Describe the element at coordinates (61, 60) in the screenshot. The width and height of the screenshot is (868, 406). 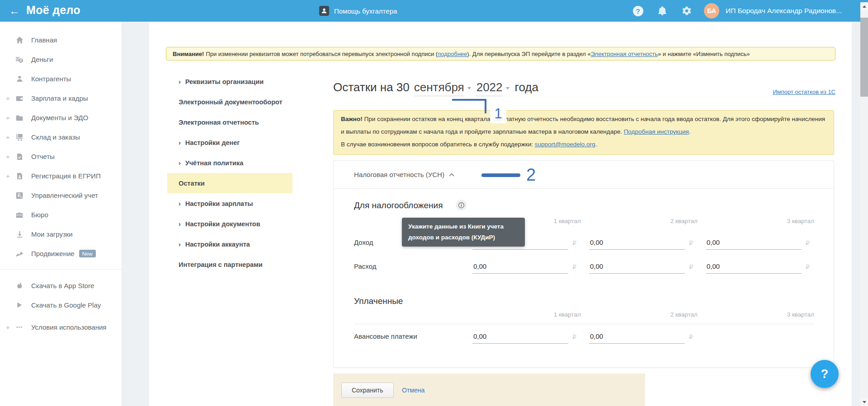
I see `sidebar-item-money: ₽ Деньги` at that location.